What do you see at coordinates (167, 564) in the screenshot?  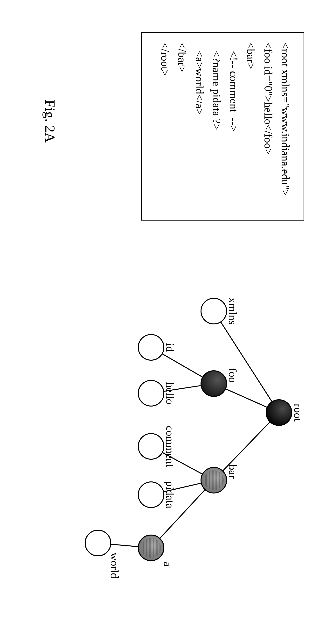 I see `tree-label-a: a` at bounding box center [167, 564].